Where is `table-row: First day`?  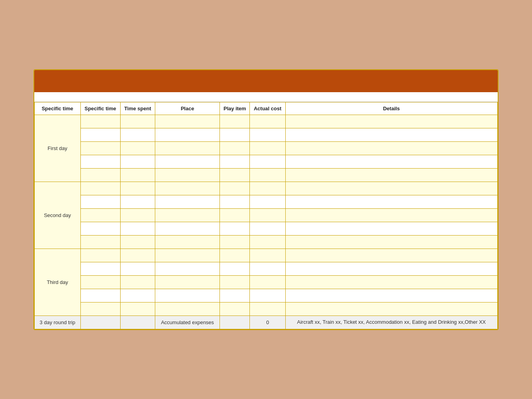 table-row: First day is located at coordinates (266, 121).